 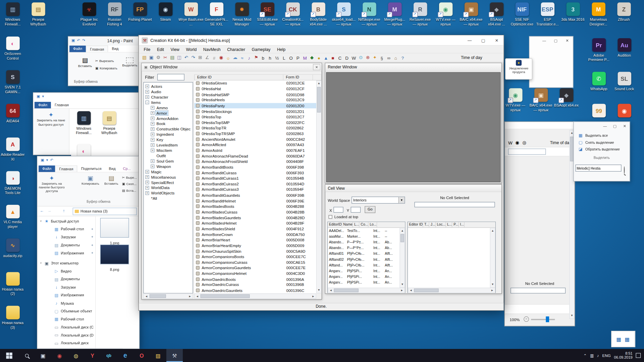 What do you see at coordinates (256, 111) in the screenshot?
I see `table-row: 0HestiaStockings 020012D1` at bounding box center [256, 111].